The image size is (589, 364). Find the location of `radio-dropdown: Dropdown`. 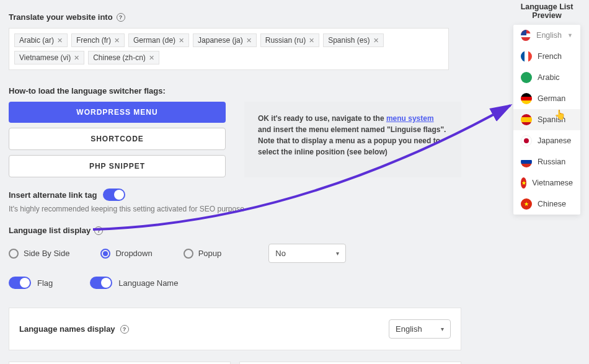

radio-dropdown: Dropdown is located at coordinates (126, 254).